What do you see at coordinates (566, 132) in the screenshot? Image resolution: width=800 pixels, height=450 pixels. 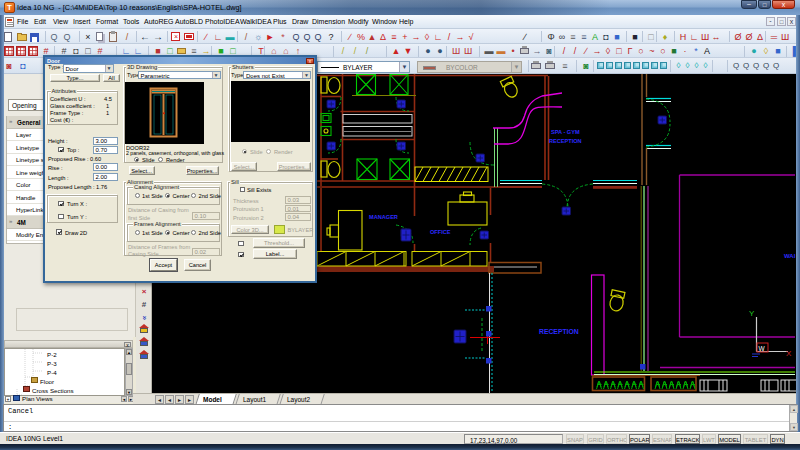 I see `svg-text: SPA - GYM` at bounding box center [566, 132].